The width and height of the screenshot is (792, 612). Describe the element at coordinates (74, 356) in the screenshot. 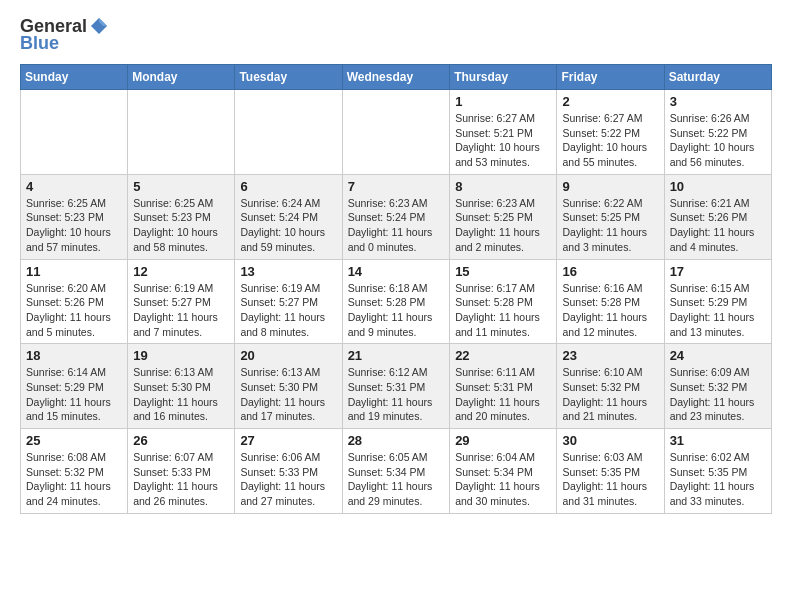

I see `day-number: 18` at that location.